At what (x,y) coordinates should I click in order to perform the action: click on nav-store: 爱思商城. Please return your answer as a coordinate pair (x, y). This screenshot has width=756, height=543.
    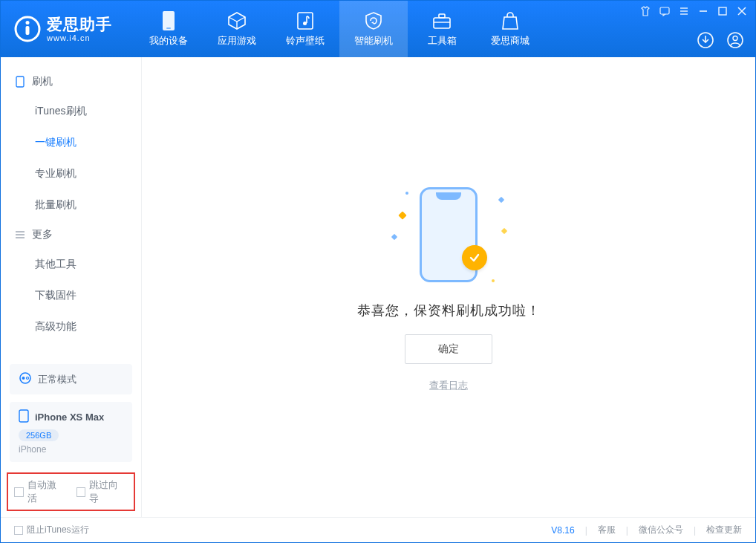
    Looking at the image, I should click on (510, 29).